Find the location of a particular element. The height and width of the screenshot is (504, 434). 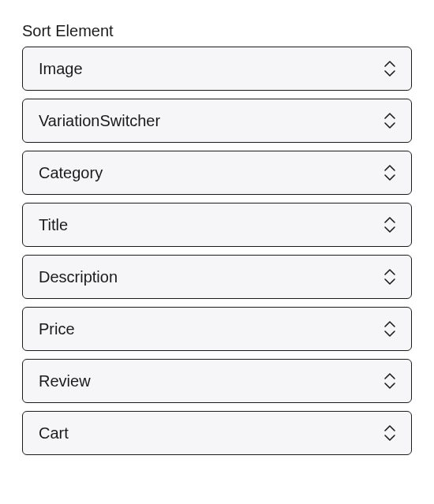

sort-item-label: Price is located at coordinates (57, 330).